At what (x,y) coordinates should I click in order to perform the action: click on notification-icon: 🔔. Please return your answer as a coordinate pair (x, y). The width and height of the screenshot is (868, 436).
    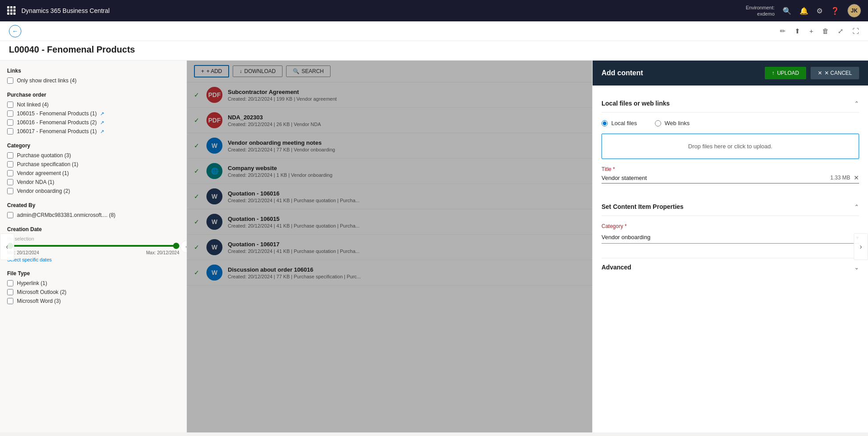
    Looking at the image, I should click on (804, 11).